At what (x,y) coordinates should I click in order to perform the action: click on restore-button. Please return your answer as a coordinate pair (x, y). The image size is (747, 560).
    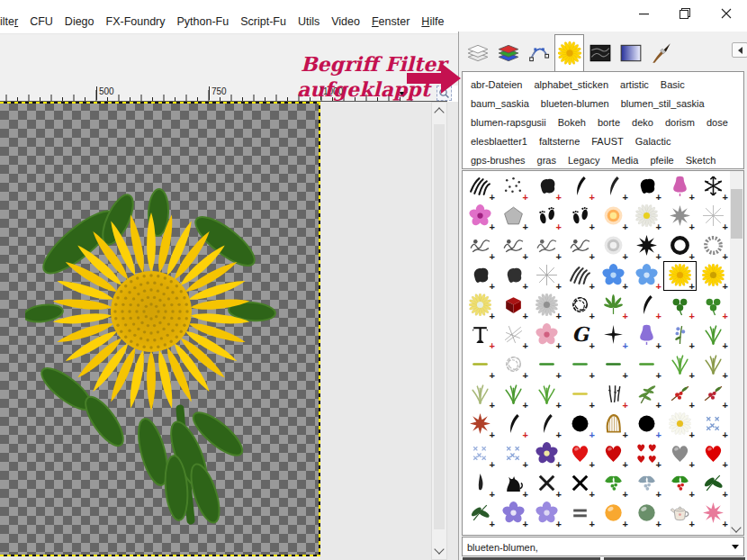
    Looking at the image, I should click on (685, 14).